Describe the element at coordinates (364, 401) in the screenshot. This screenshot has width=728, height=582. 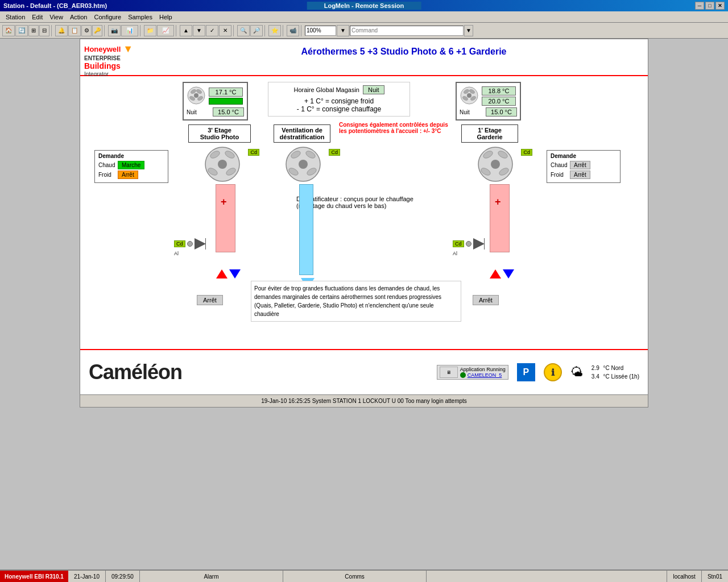
I see `status-message: 19-Jan-10 16:25:25 System STATION 1 LOCK…` at that location.